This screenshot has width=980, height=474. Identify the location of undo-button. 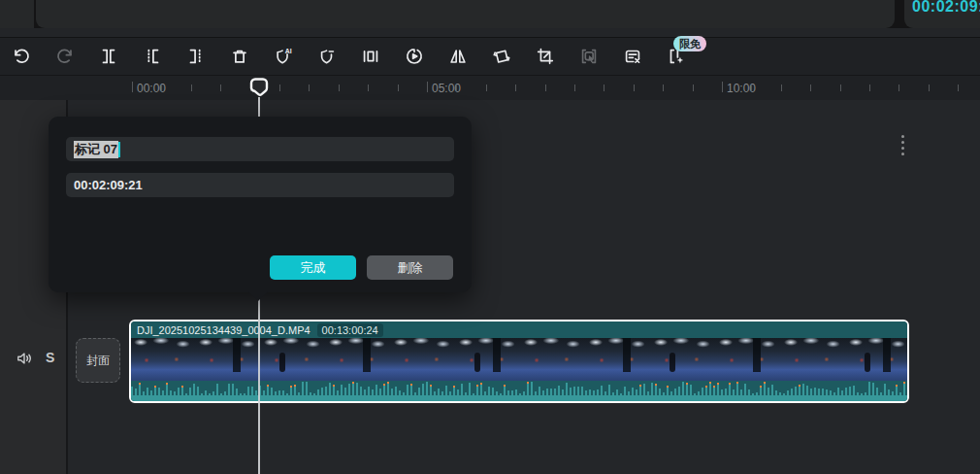
(21, 56).